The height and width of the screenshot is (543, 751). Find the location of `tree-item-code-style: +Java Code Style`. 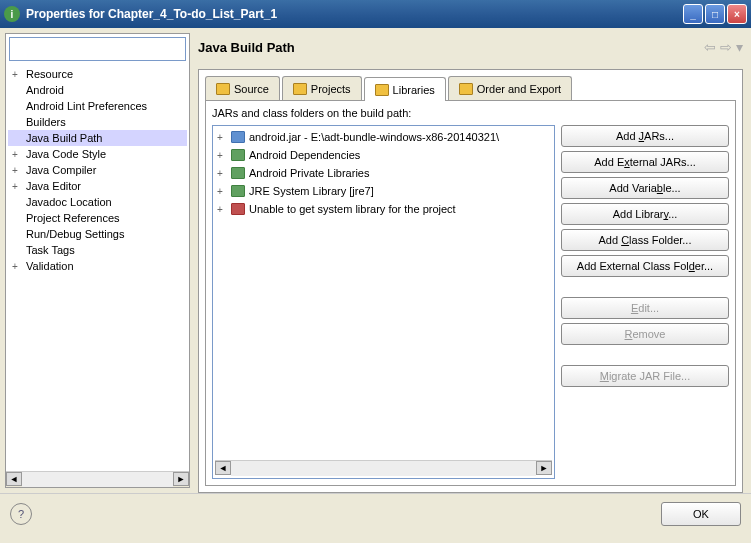

tree-item-code-style: +Java Code Style is located at coordinates (98, 154).